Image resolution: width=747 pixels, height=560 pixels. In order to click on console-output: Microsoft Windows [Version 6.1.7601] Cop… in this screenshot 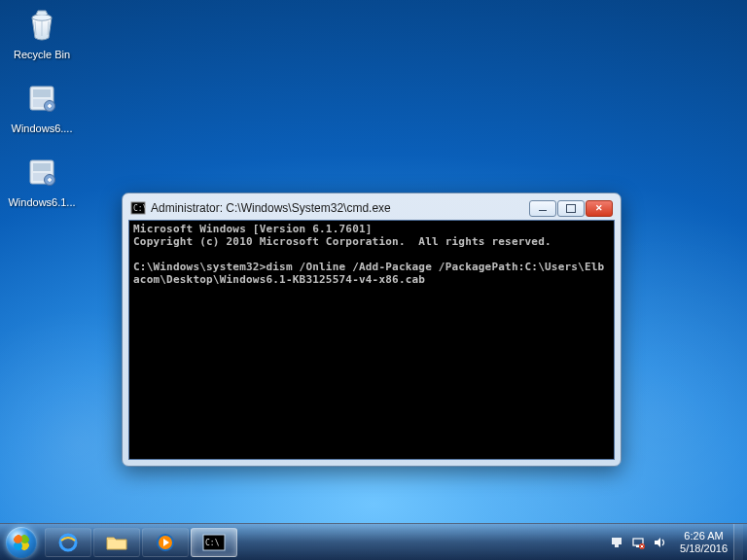, I will do `click(372, 255)`.